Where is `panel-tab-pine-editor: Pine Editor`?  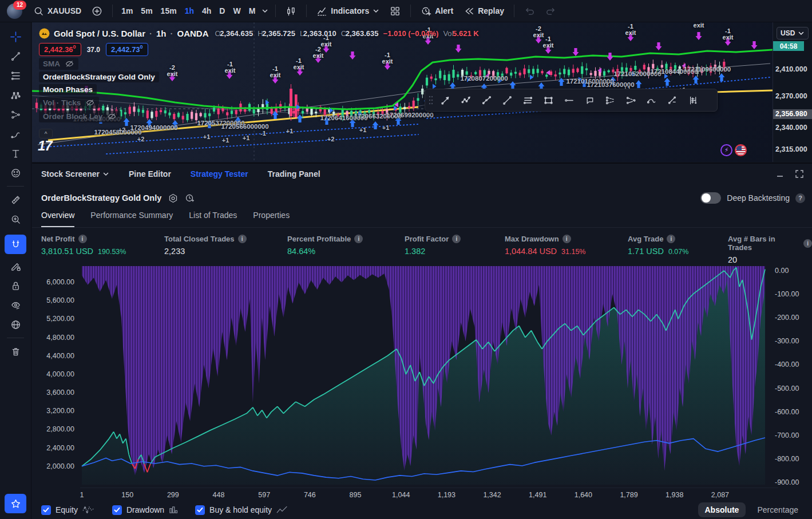
panel-tab-pine-editor: Pine Editor is located at coordinates (150, 174).